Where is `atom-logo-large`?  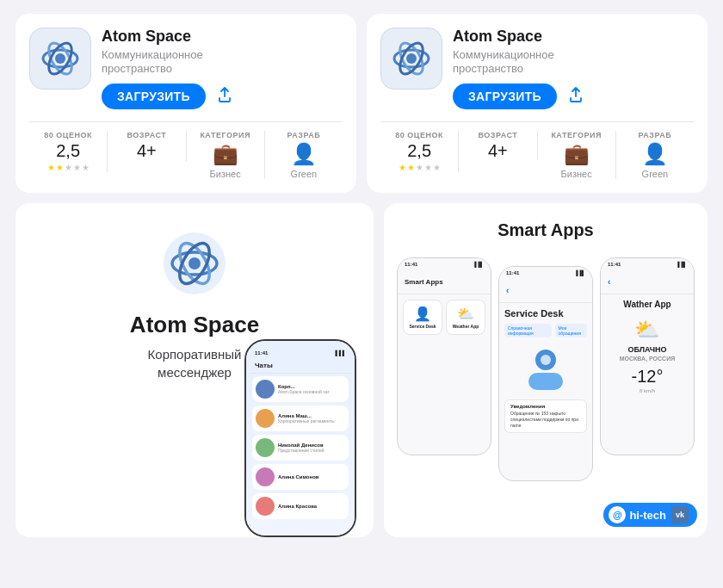 atom-logo-large is located at coordinates (195, 263).